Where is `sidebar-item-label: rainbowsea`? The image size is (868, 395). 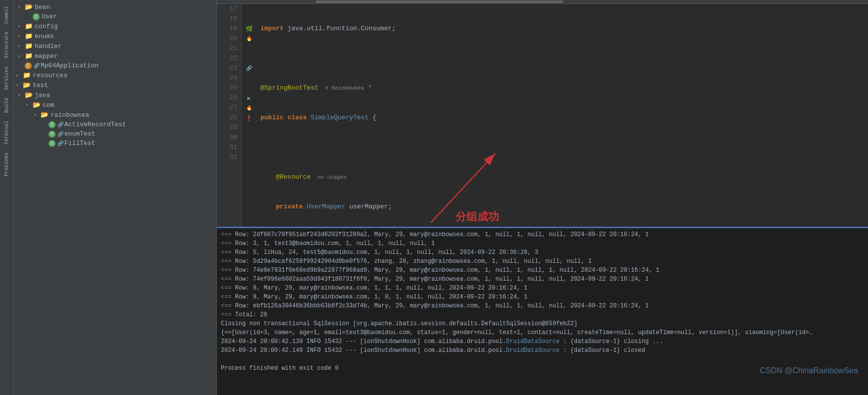 sidebar-item-label: rainbowsea is located at coordinates (70, 115).